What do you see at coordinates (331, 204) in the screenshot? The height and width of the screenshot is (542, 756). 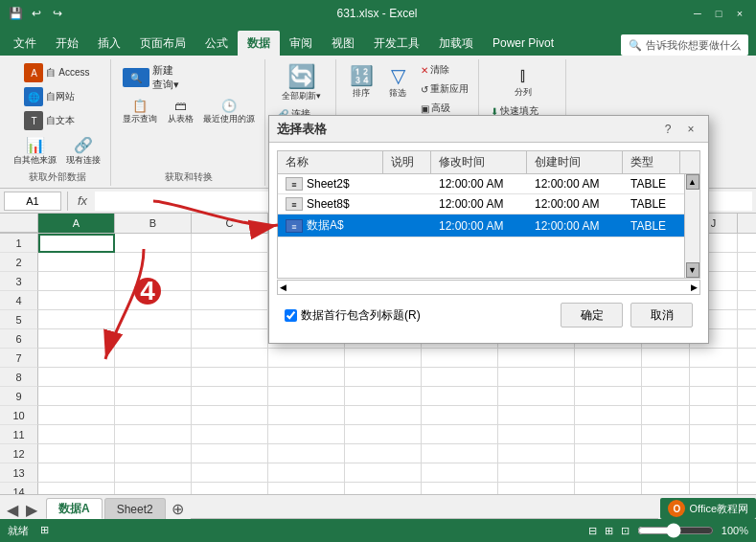 I see `row2-name: ≡ Sheet8$` at bounding box center [331, 204].